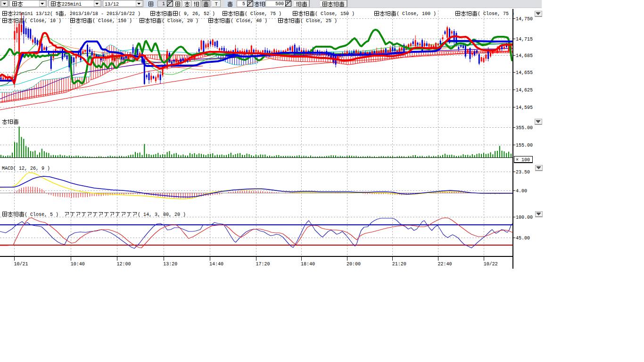  I want to click on svg-text: ( Close, 10 ), so click(43, 21).